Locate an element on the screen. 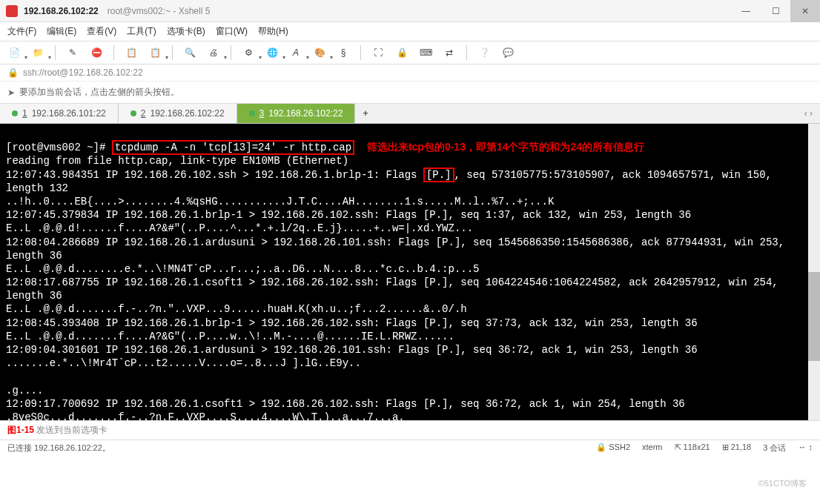 The width and height of the screenshot is (820, 504). menu-view: 查看(V) is located at coordinates (102, 31).